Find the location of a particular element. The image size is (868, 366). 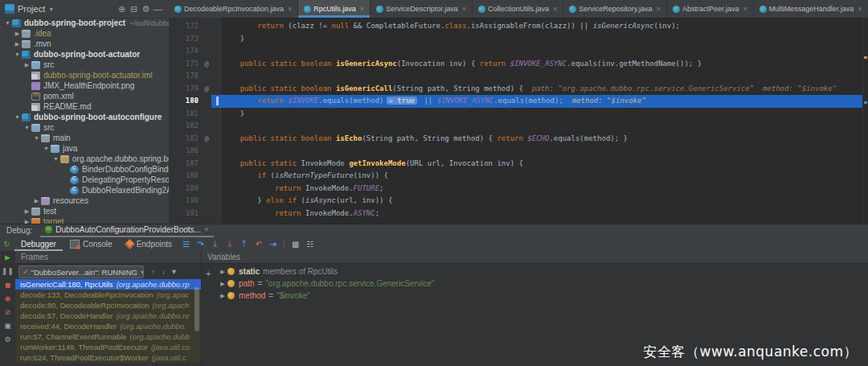

line-number: 174 is located at coordinates (185, 51).